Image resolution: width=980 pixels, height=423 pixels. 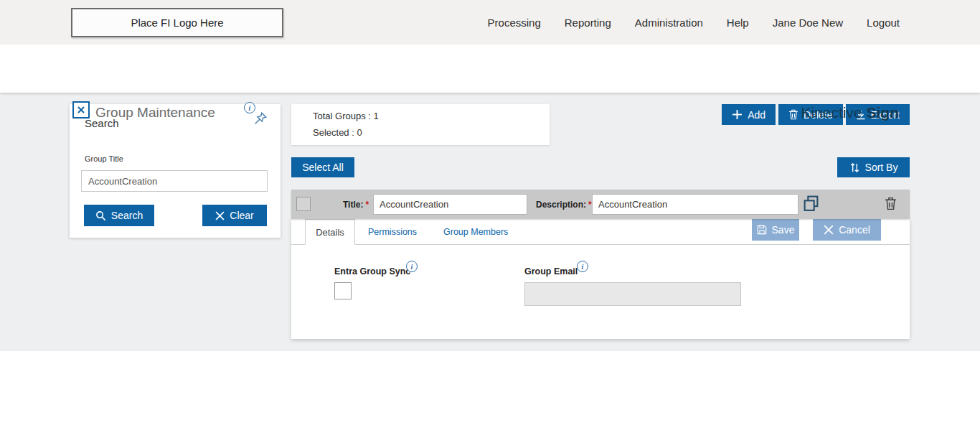 What do you see at coordinates (808, 23) in the screenshot?
I see `nav-user-name: Jane Doe New` at bounding box center [808, 23].